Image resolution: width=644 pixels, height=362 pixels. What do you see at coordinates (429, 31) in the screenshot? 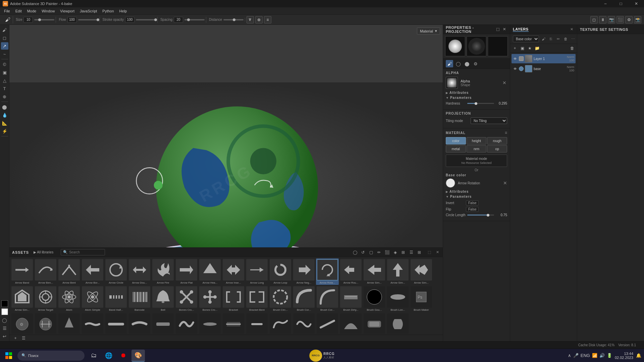
I see `material-dropdown: Material ▾` at bounding box center [429, 31].